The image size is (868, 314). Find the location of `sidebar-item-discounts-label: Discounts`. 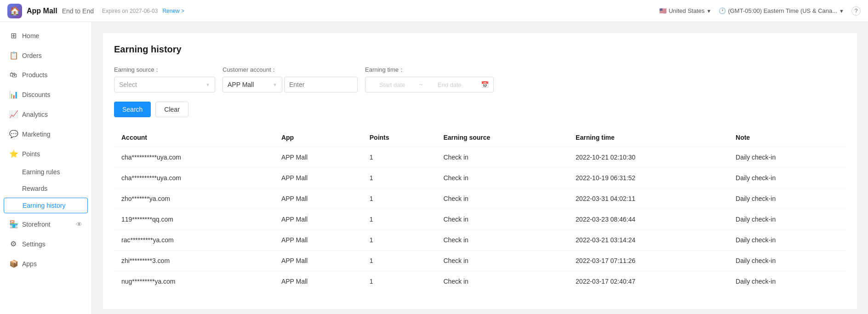

sidebar-item-discounts-label: Discounts is located at coordinates (36, 95).